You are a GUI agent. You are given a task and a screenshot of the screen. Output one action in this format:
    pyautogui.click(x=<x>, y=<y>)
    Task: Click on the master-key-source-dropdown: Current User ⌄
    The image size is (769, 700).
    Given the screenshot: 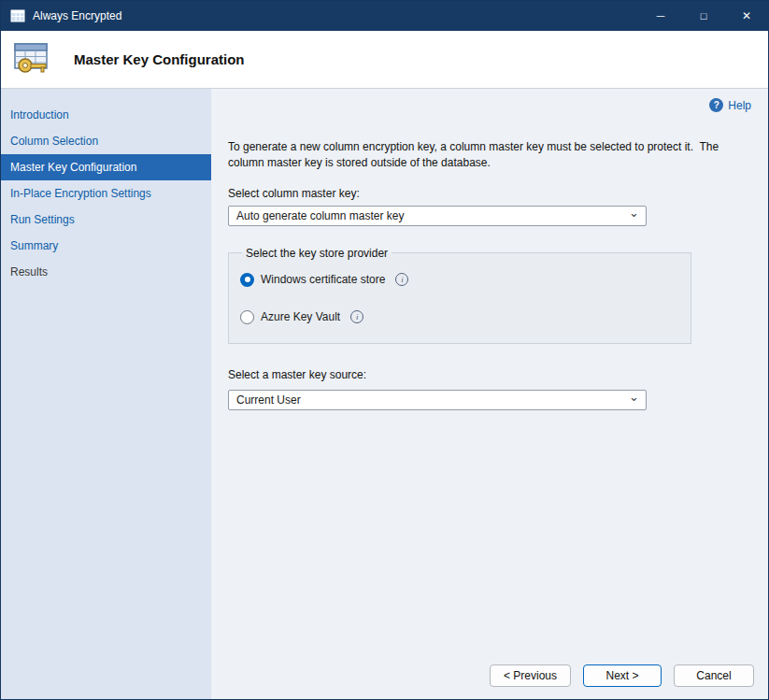 What is the action you would take?
    pyautogui.click(x=437, y=400)
    